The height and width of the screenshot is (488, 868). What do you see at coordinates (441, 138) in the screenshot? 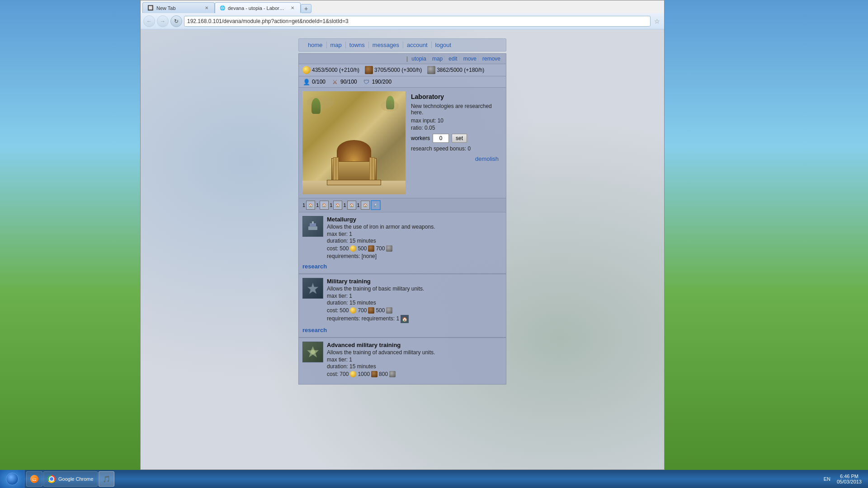
I see `workers-input` at bounding box center [441, 138].